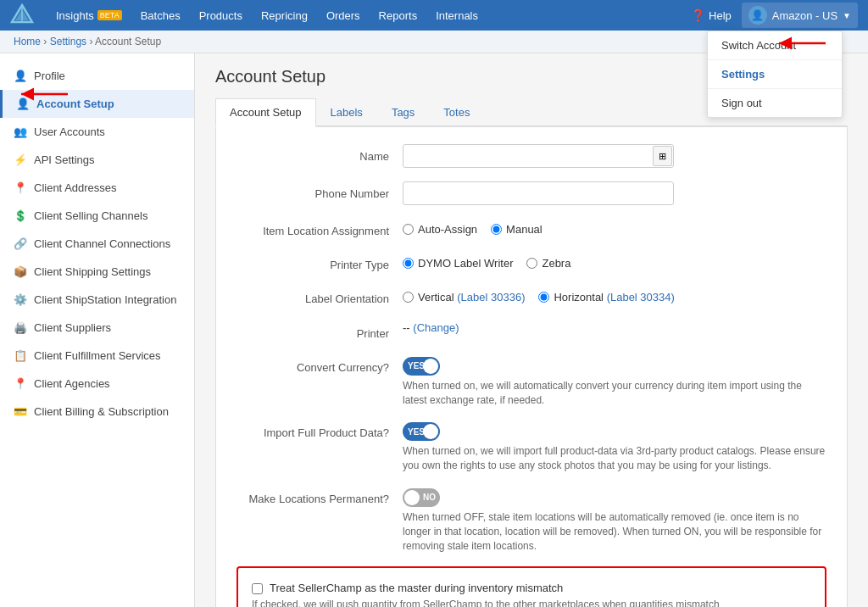 This screenshot has height=607, width=868. I want to click on sidebar-item-user-accounts: 👥 User Accounts, so click(97, 132).